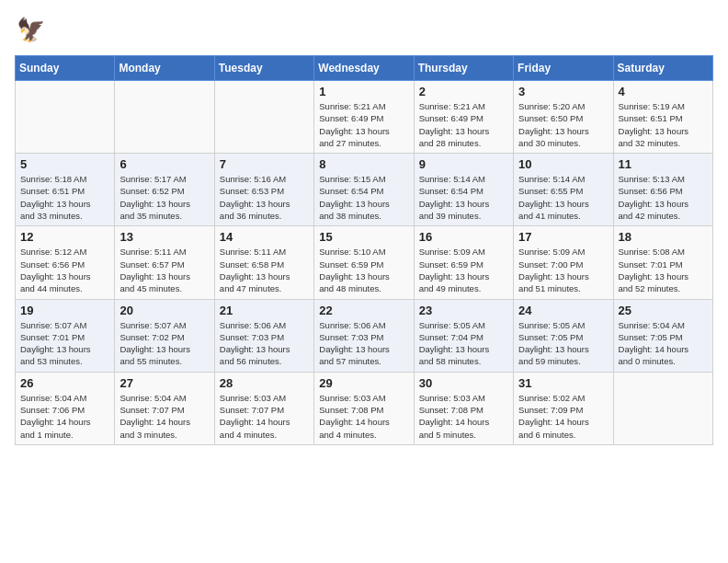 Image resolution: width=728 pixels, height=563 pixels. I want to click on day-info: Sunrise: 5:08 AM Sunset: 7:01 PM Dayligh…, so click(664, 270).